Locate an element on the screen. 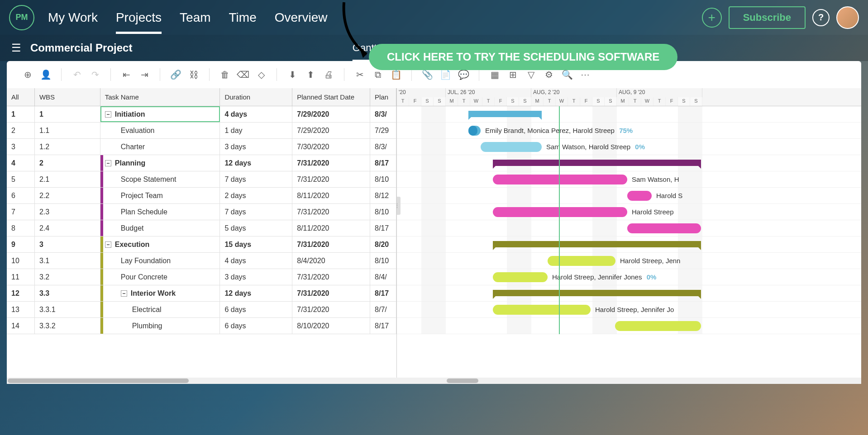 This screenshot has height=435, width=868. wbs-cell: 3 is located at coordinates (68, 244).